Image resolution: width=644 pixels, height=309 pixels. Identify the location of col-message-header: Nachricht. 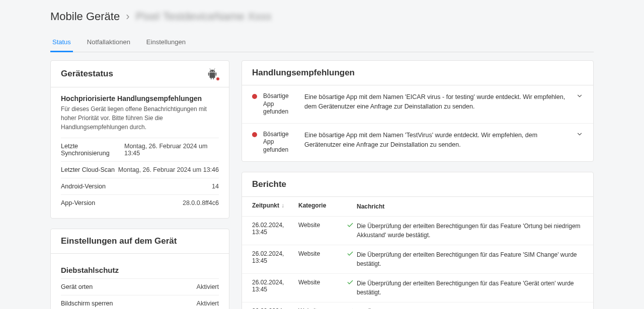
(470, 207).